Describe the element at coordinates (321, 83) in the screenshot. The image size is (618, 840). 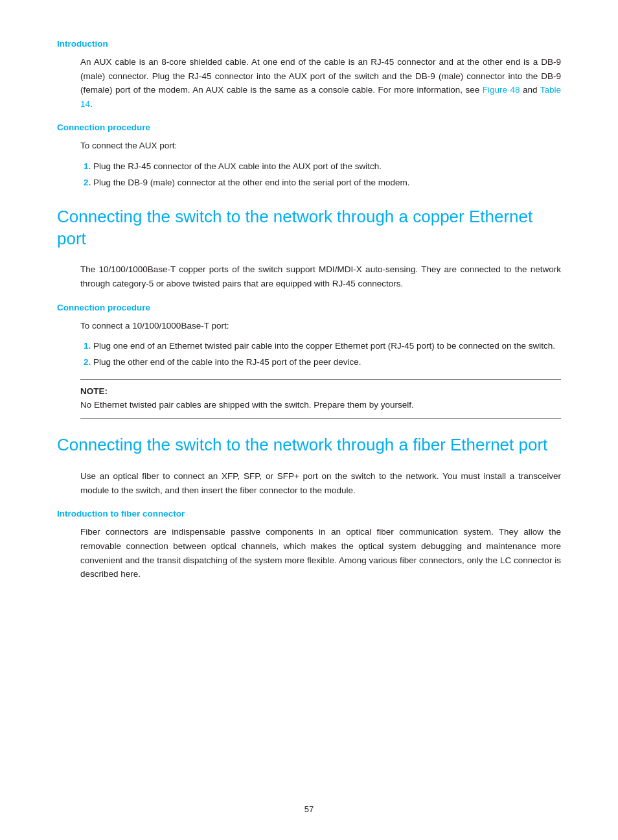
I see `introduction-body: An AUX cable is an 8-core shielded cable…` at that location.